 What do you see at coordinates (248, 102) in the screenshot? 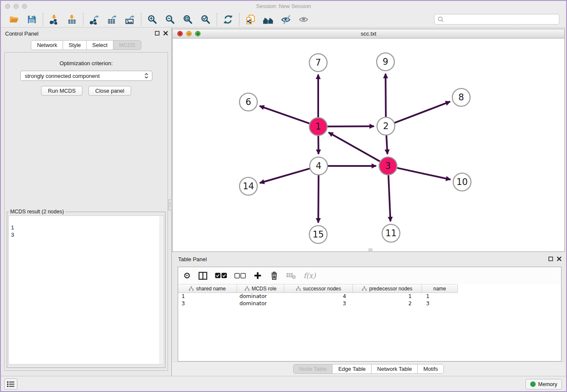
I see `graph-node-label: 6` at bounding box center [248, 102].